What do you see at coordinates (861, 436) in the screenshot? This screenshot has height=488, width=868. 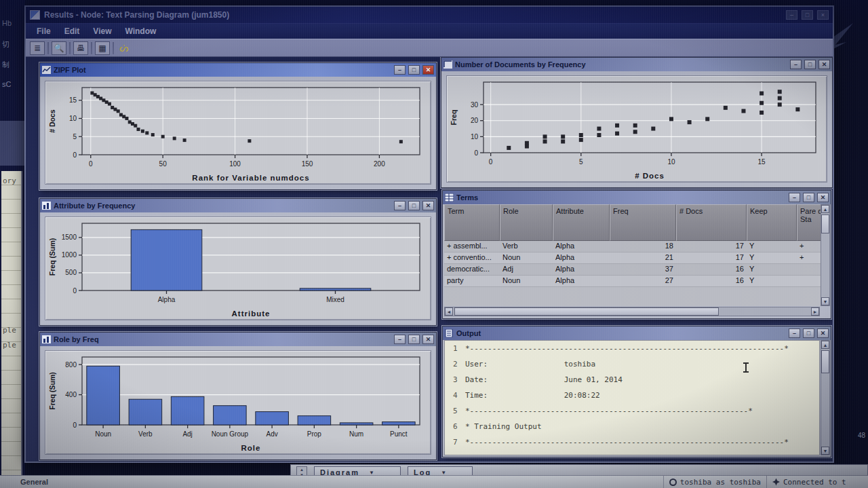 I see `background-text-fragment: 48` at bounding box center [861, 436].